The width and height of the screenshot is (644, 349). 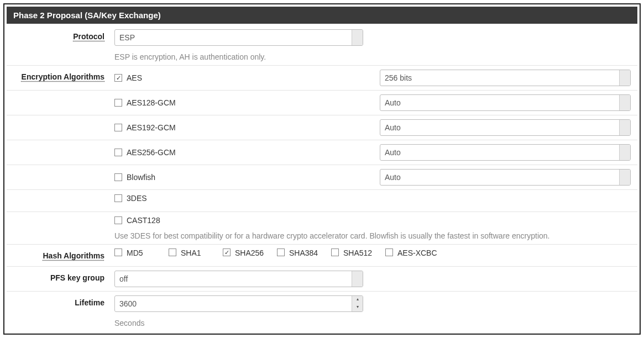 I want to click on label-pfs: PFS key group, so click(x=61, y=276).